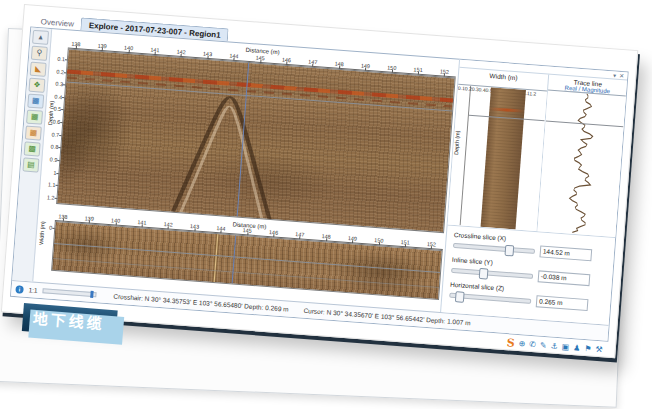 Image resolution: width=652 pixels, height=409 pixels. I want to click on crosshair-vertical-line, so click(234, 259).